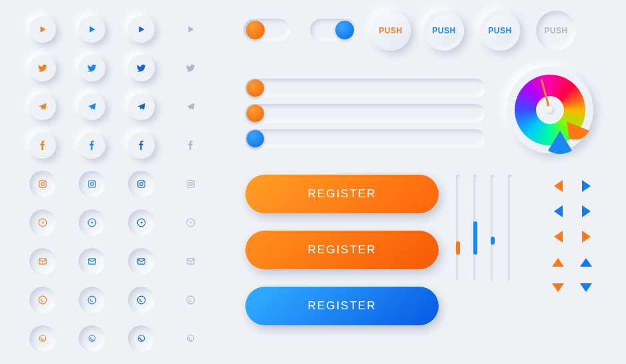 The image size is (626, 364). What do you see at coordinates (43, 300) in the screenshot?
I see `whatsapp-button-orange` at bounding box center [43, 300].